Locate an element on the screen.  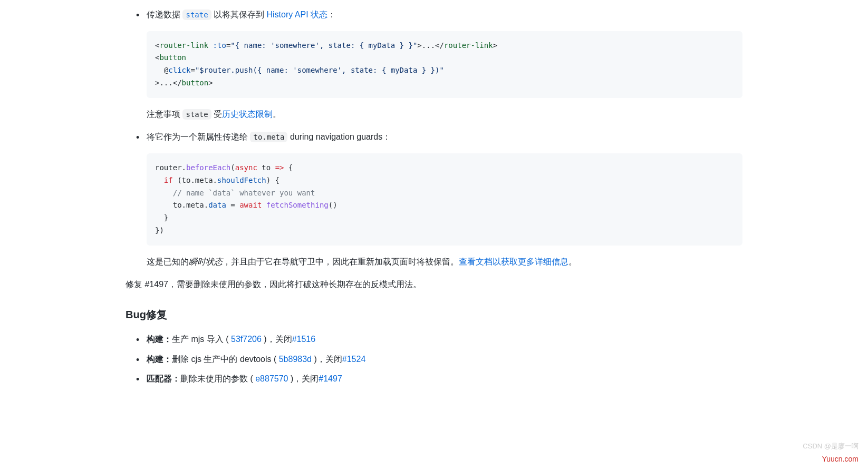
text: 受 is located at coordinates (217, 114).